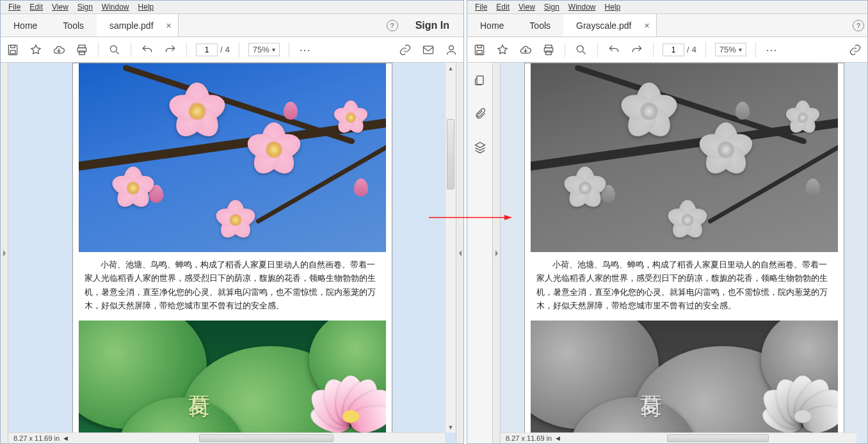  What do you see at coordinates (604, 26) in the screenshot?
I see `doc-title: Grayscale.pdf` at bounding box center [604, 26].